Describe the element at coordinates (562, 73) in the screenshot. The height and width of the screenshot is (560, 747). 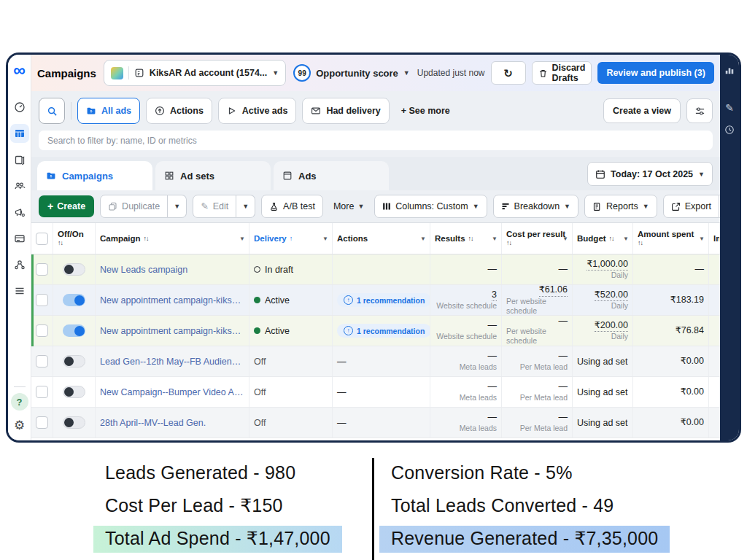
I see `discard-drafts-button: Discard Drafts` at that location.